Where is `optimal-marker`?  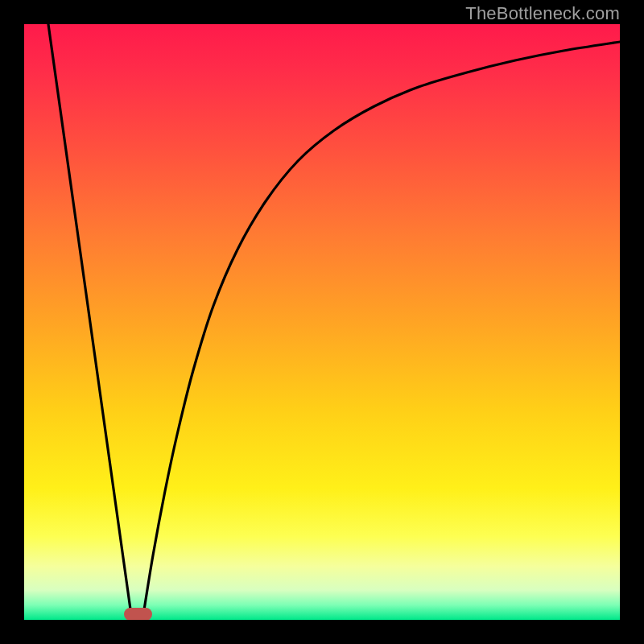 optimal-marker is located at coordinates (138, 613).